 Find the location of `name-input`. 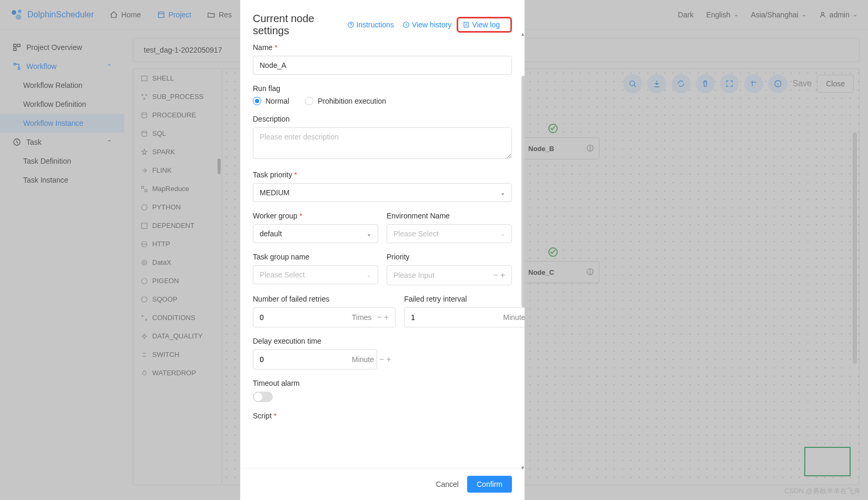

name-input is located at coordinates (382, 65).